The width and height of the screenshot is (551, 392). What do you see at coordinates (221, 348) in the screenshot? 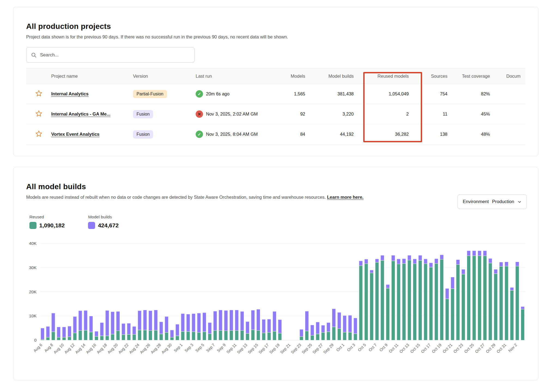
I see `x-axis-tick-label: Sep 9` at bounding box center [221, 348].